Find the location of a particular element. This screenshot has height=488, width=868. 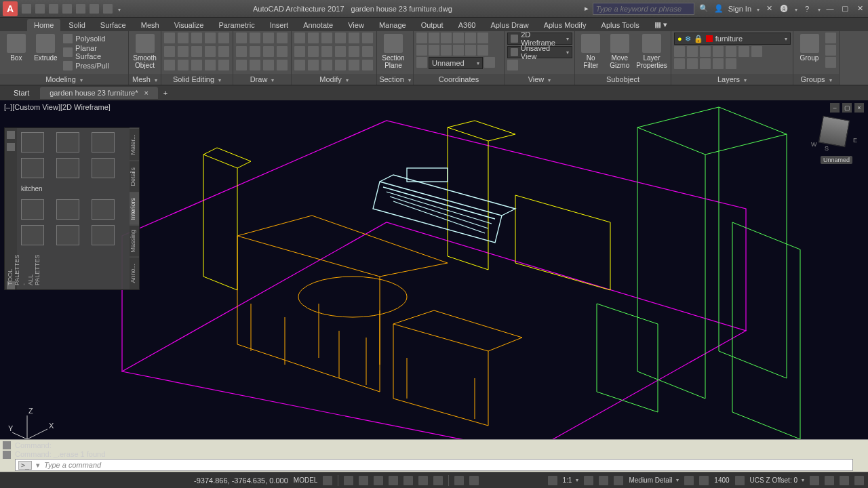

a360-icon: 🅐 is located at coordinates (784, 9).